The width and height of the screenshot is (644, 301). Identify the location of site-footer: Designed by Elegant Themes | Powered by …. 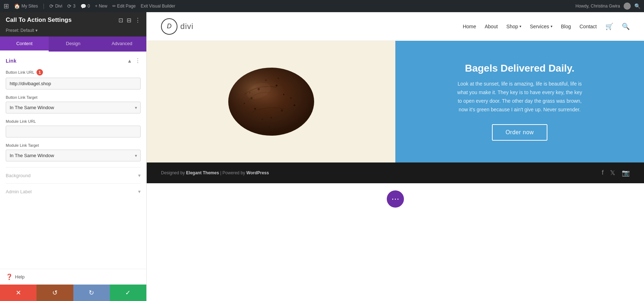
(395, 173).